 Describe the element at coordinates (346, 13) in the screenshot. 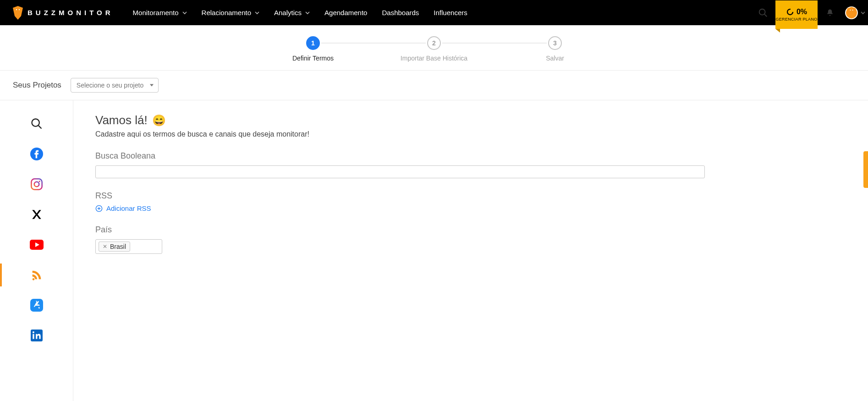

I see `nav-item-agendamento: Agendamento` at that location.